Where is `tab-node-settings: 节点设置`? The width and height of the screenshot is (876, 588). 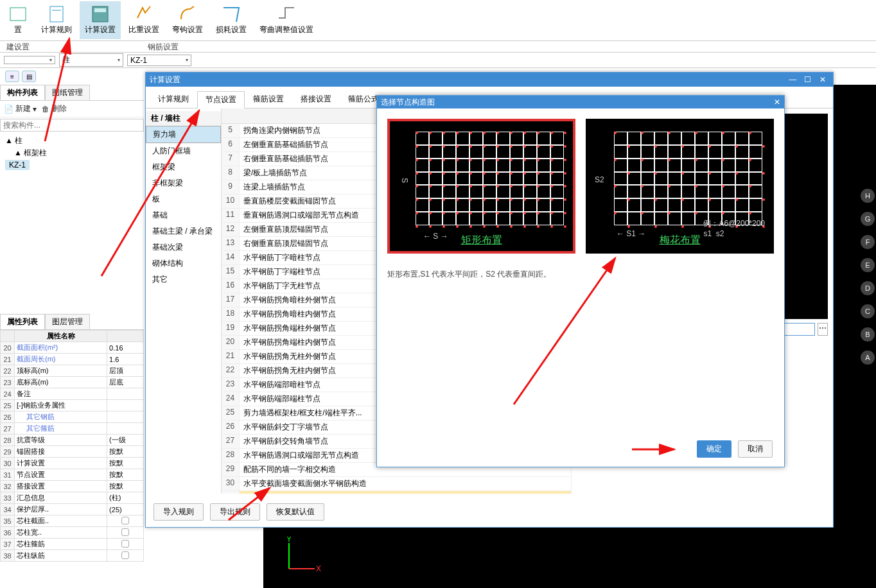 tab-node-settings: 节点设置 is located at coordinates (221, 100).